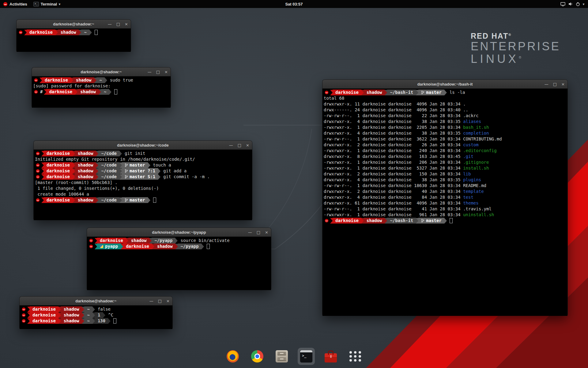 Image resolution: width=588 pixels, height=368 pixels. What do you see at coordinates (6, 4) in the screenshot?
I see `redhat-logo-icon` at bounding box center [6, 4].